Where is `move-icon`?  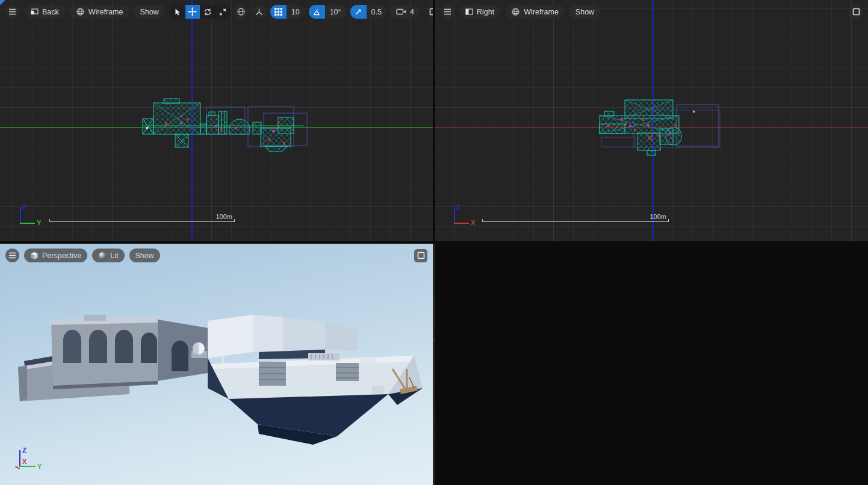
move-icon is located at coordinates (193, 12).